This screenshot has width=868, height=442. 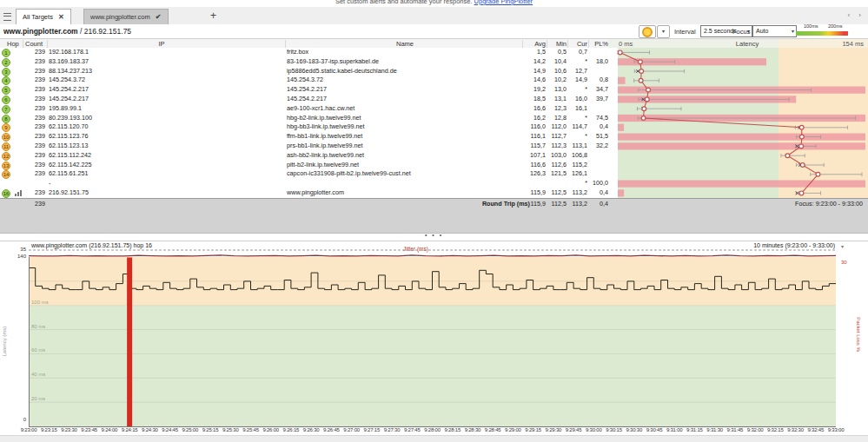 I want to click on x-tick-label: 9:30:45, so click(x=655, y=430).